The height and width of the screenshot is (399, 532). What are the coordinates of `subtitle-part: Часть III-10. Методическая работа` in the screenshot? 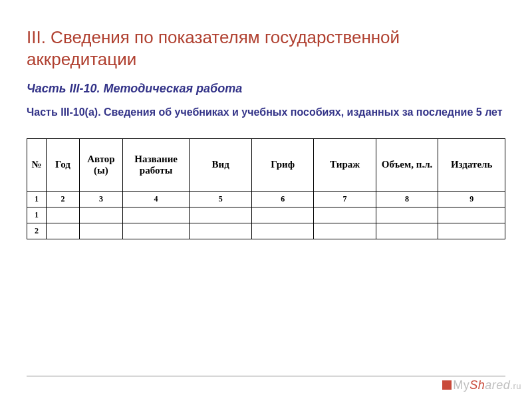 It's located at (266, 89).